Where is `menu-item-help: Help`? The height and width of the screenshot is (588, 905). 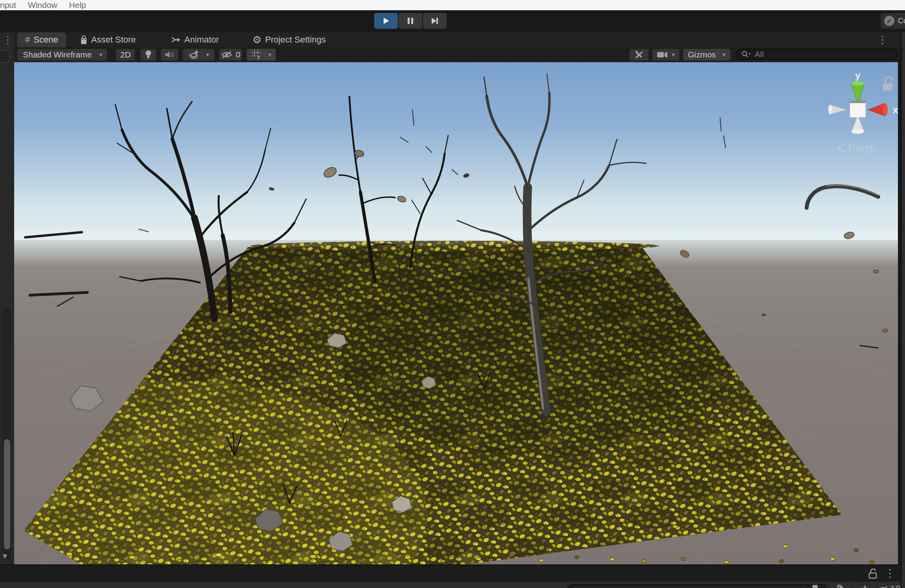 menu-item-help: Help is located at coordinates (78, 5).